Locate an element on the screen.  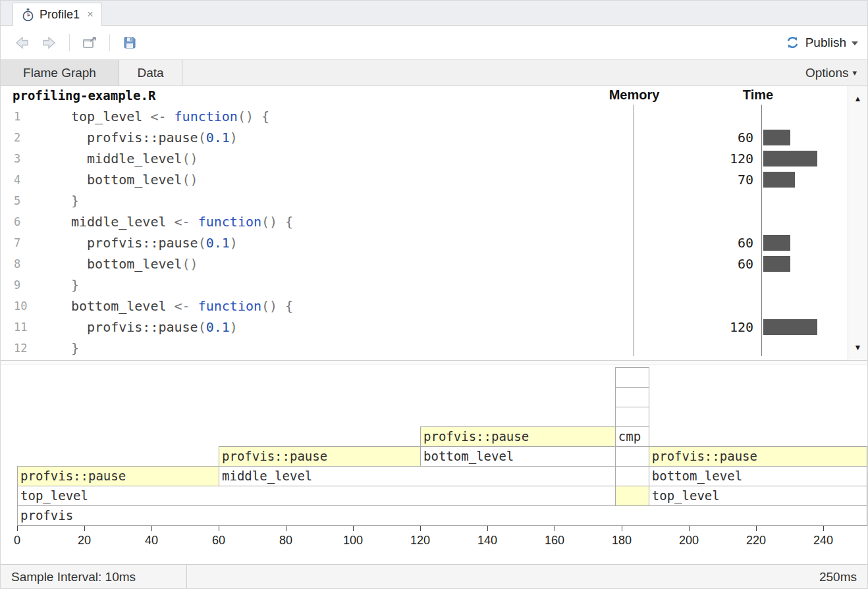
code-line: 9} is located at coordinates (424, 285).